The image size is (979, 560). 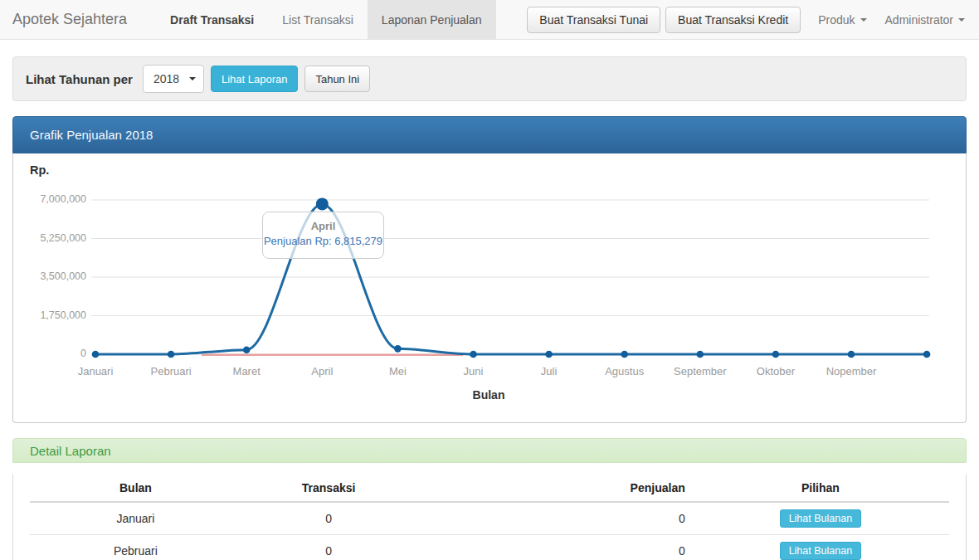 I want to click on filter-label: Lihat Tahunan per, so click(x=80, y=80).